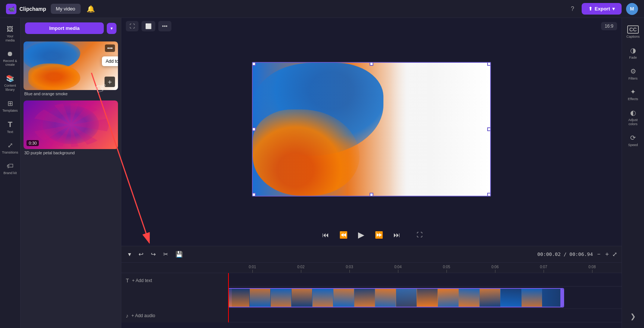 This screenshot has width=644, height=328. Describe the element at coordinates (10, 34) in the screenshot. I see `sidebar-item-your-media: 🖼 Your media` at that location.